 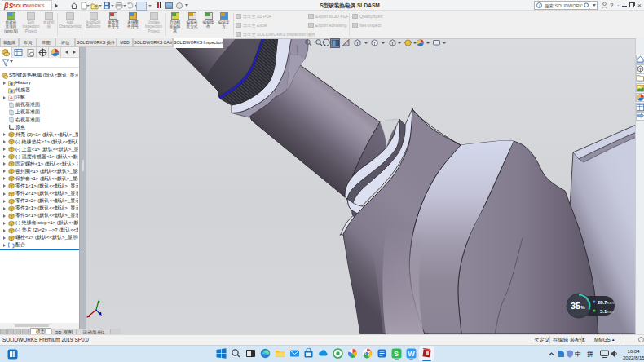 I want to click on svg-text: 5.1KB/s, so click(x=607, y=311).